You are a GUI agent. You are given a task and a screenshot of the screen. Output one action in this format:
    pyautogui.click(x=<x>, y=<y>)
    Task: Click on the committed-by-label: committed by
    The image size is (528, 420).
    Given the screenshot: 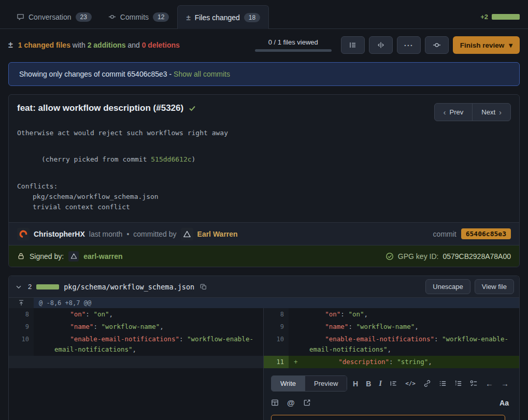 What is the action you would take?
    pyautogui.click(x=154, y=234)
    